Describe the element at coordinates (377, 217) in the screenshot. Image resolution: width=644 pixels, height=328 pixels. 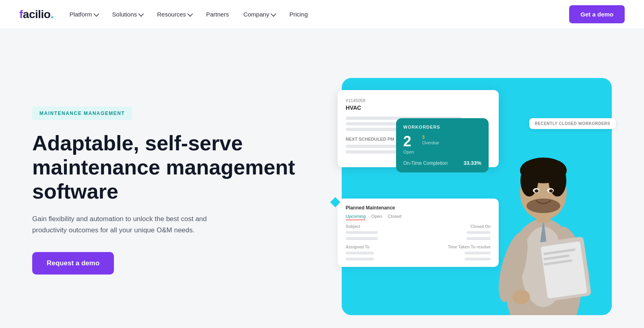
I see `tab-open: Open` at that location.